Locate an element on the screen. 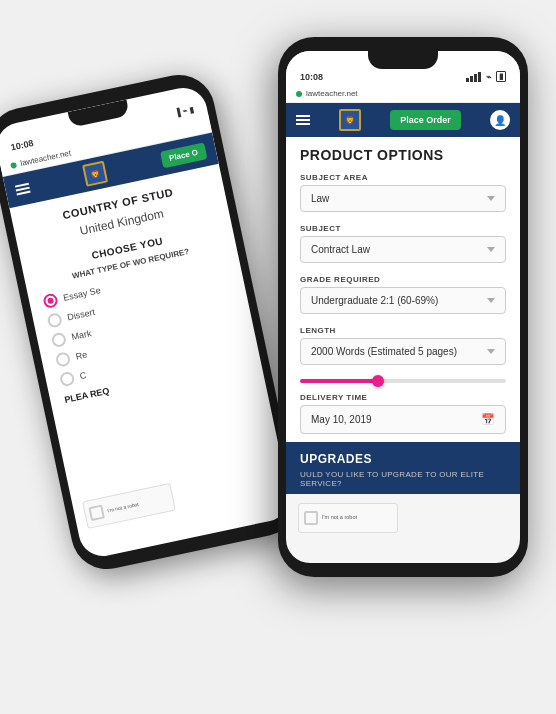 The image size is (556, 714). back-radio-essay-label: Essay Se is located at coordinates (82, 294).